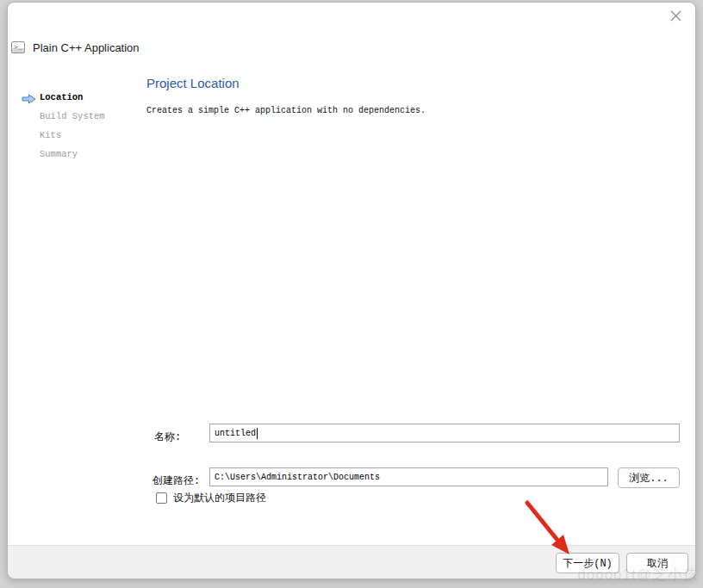 Image resolution: width=703 pixels, height=588 pixels. I want to click on step-label: Build System, so click(72, 116).